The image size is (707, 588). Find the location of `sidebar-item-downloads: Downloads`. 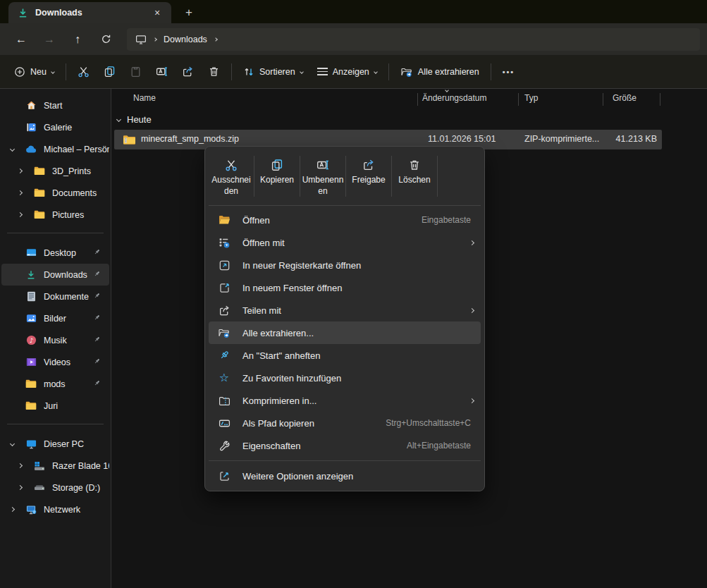

sidebar-item-downloads: Downloads is located at coordinates (55, 275).